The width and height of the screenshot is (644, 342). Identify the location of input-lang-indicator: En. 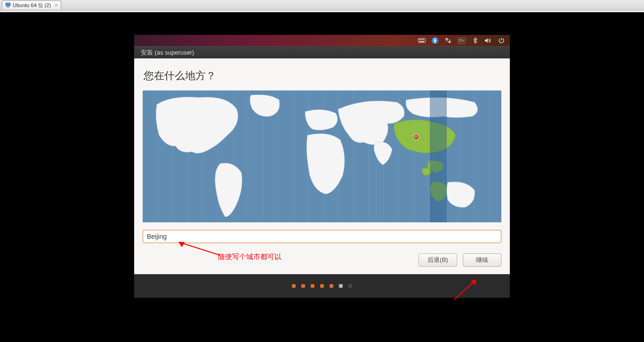
(461, 41).